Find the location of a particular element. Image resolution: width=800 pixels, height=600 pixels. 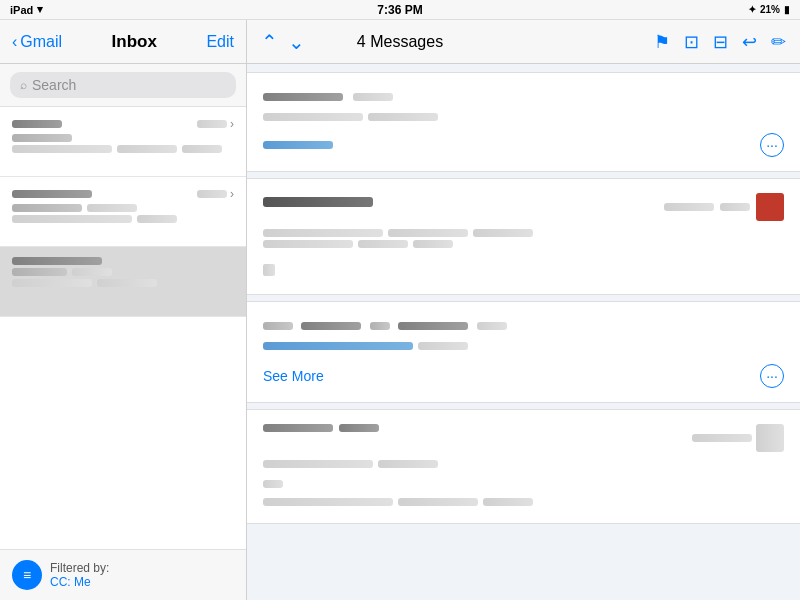

folder-icon: ⊡ is located at coordinates (692, 42).